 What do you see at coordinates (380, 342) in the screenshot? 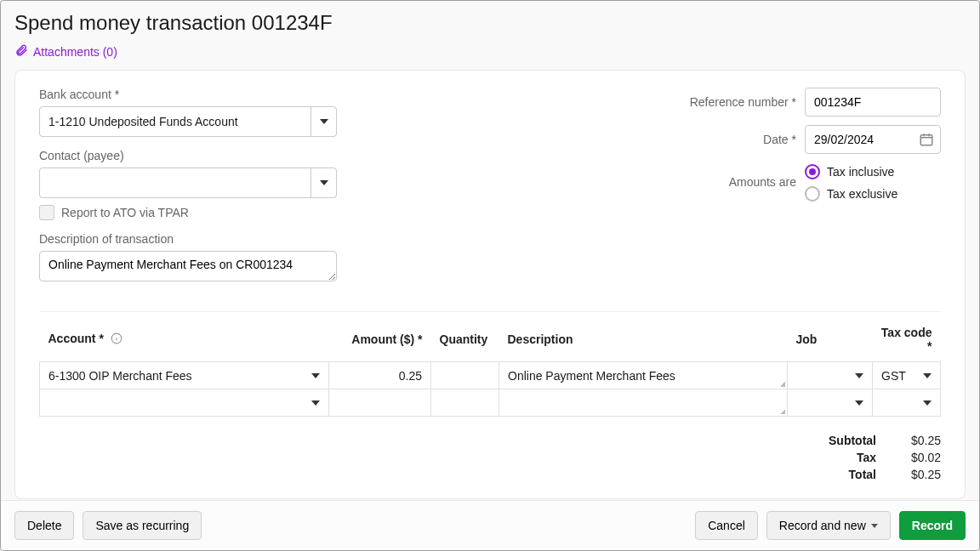
I see `th-amount: Amount ($) *` at bounding box center [380, 342].